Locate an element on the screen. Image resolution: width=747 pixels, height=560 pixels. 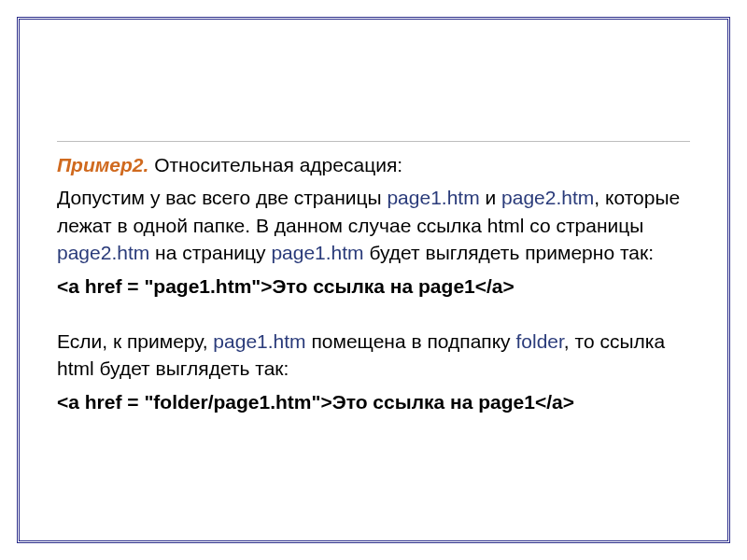
text: помещена в подпапку is located at coordinates (411, 342).